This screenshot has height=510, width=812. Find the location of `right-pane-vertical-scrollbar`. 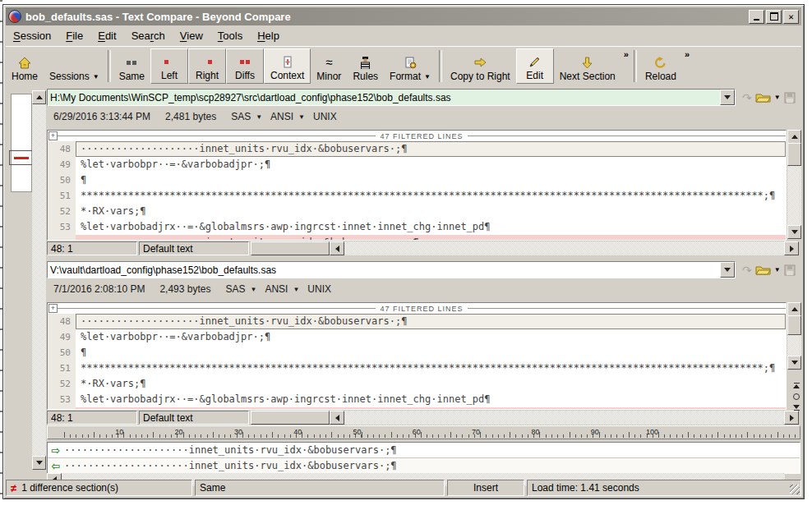

right-pane-vertical-scrollbar is located at coordinates (794, 336).